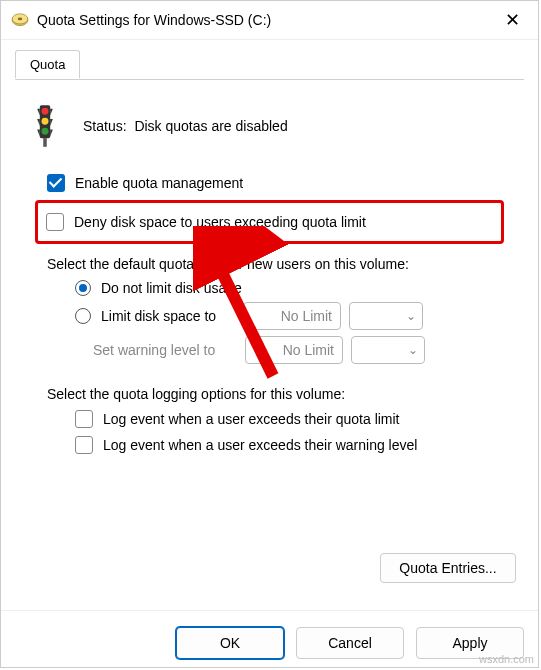 This screenshot has width=541, height=670. What do you see at coordinates (280, 264) in the screenshot?
I see `limit-heading: Select the default quota limit for new u…` at bounding box center [280, 264].